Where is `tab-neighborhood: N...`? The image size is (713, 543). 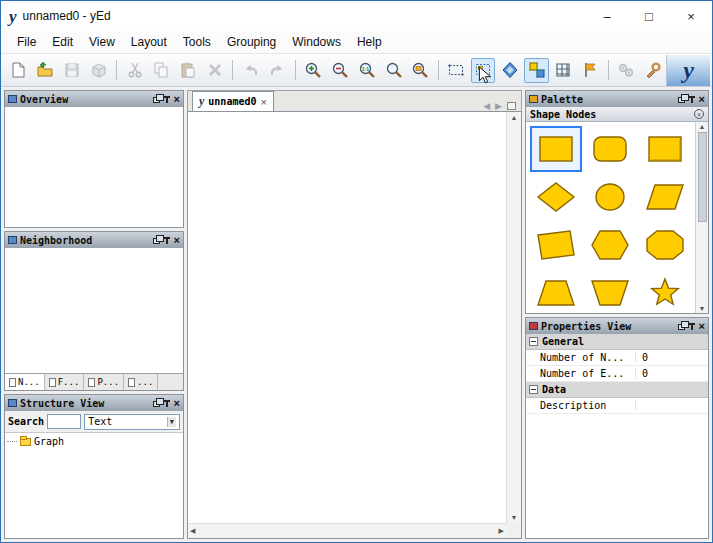
tab-neighborhood: N... is located at coordinates (25, 382).